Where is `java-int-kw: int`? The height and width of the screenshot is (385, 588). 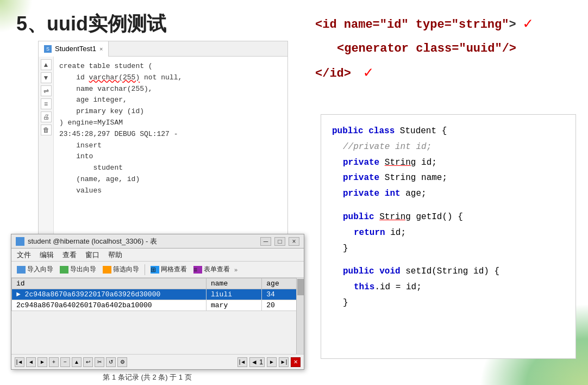
java-int-kw: int is located at coordinates (395, 194).